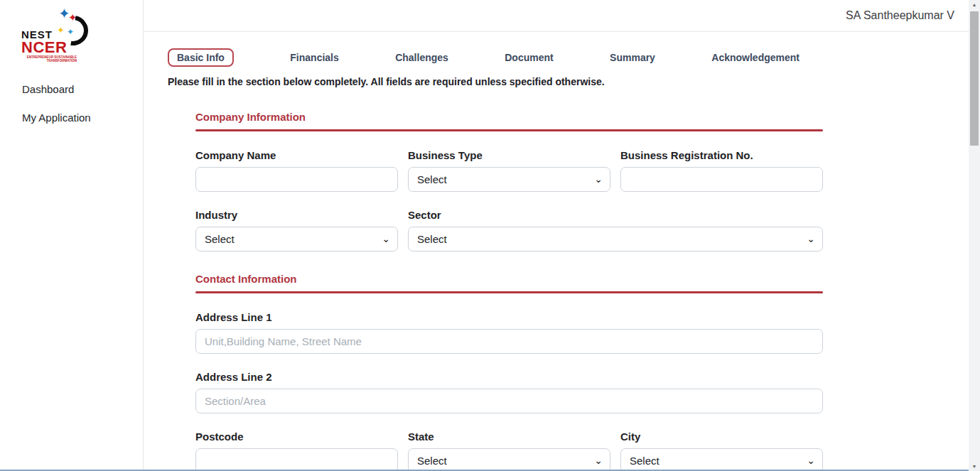 The image size is (980, 471). Describe the element at coordinates (483, 58) in the screenshot. I see `tab-bar: Basic Info Financials Challenges Documen…` at that location.